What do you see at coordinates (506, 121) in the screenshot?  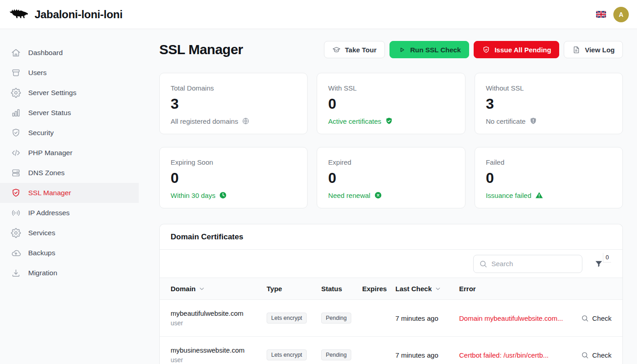 I see `stat-sub-label: No certificate` at bounding box center [506, 121].